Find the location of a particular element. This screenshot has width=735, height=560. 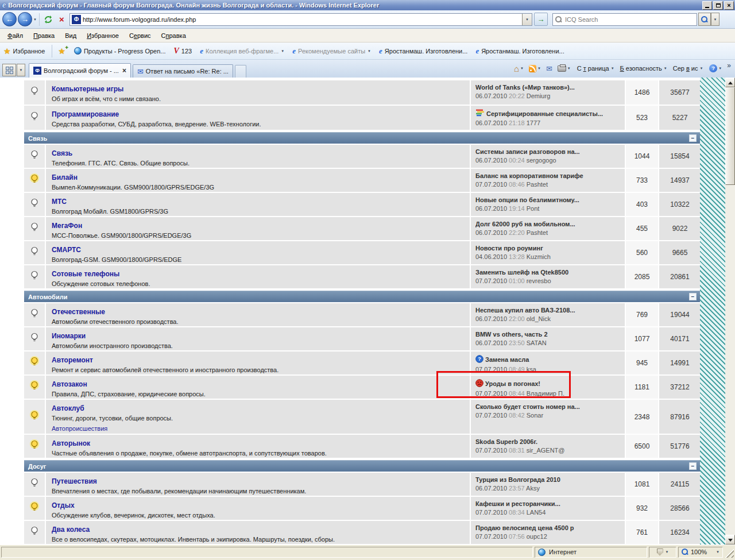

forum-link: Авторынок is located at coordinates (71, 443).